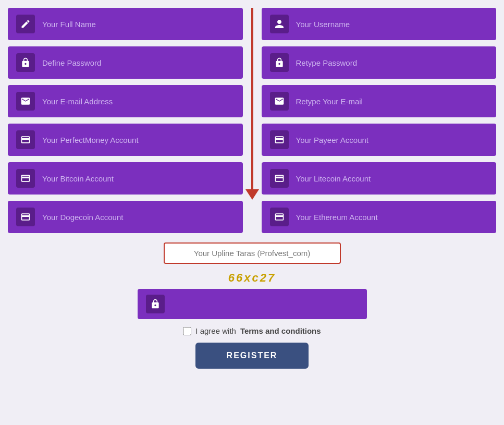  I want to click on email-icon, so click(26, 101).